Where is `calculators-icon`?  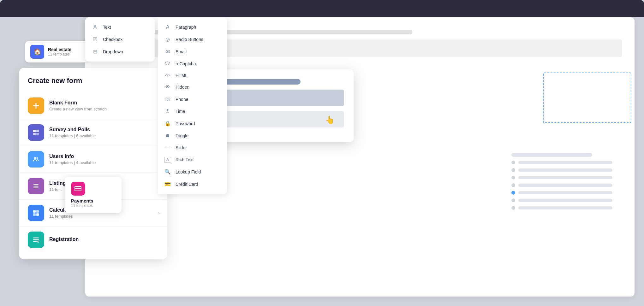 calculators-icon is located at coordinates (36, 213).